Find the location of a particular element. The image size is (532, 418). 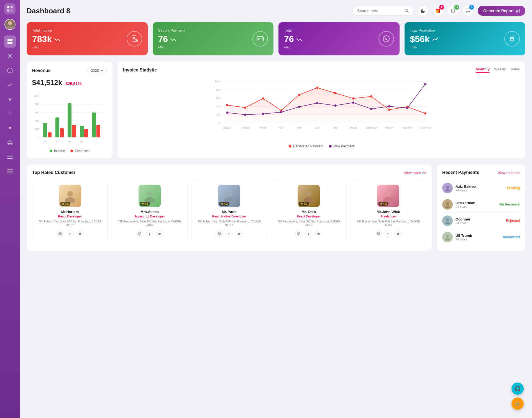

user-avatar is located at coordinates (10, 24).